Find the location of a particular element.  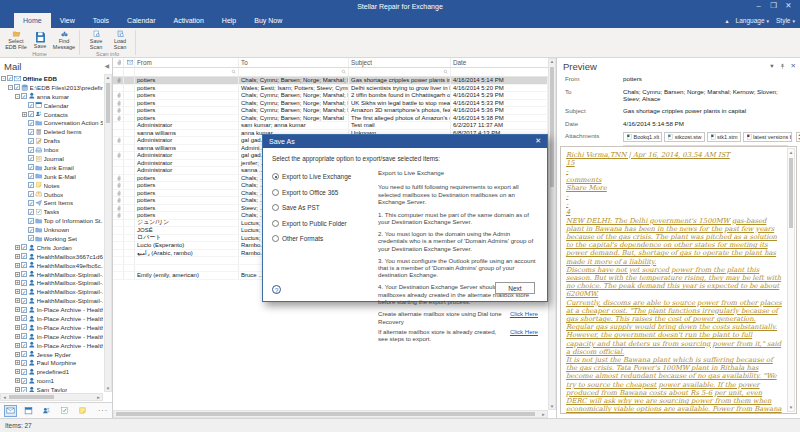

close-icon: ✕ is located at coordinates (788, 6).